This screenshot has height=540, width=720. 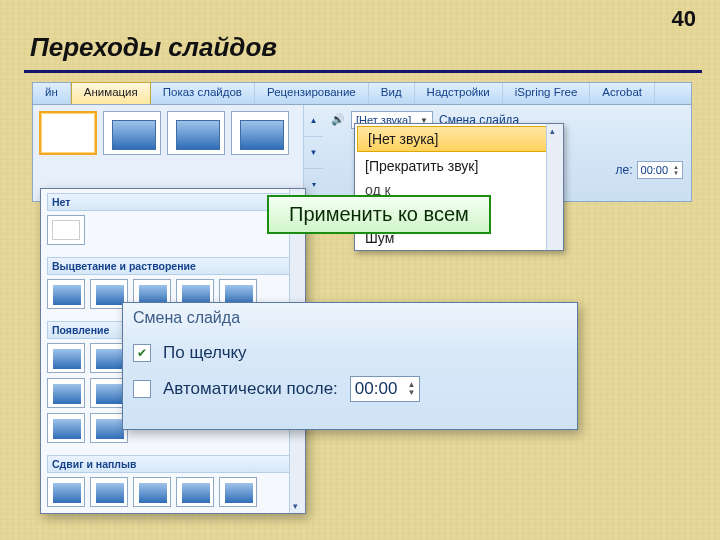 What do you see at coordinates (142, 353) in the screenshot?
I see `on-click-checkbox` at bounding box center [142, 353].